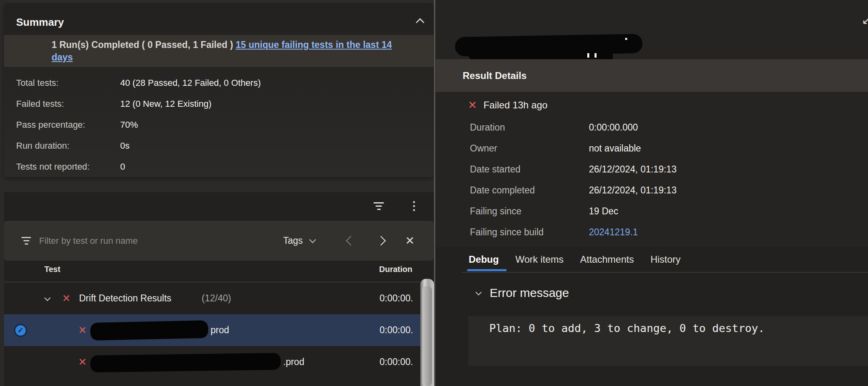 Image resolution: width=868 pixels, height=386 pixels. What do you see at coordinates (142, 45) in the screenshot?
I see `run-summary-text: 1 Run(s) Completed ( 0 Passed, 1 Failed …` at bounding box center [142, 45].